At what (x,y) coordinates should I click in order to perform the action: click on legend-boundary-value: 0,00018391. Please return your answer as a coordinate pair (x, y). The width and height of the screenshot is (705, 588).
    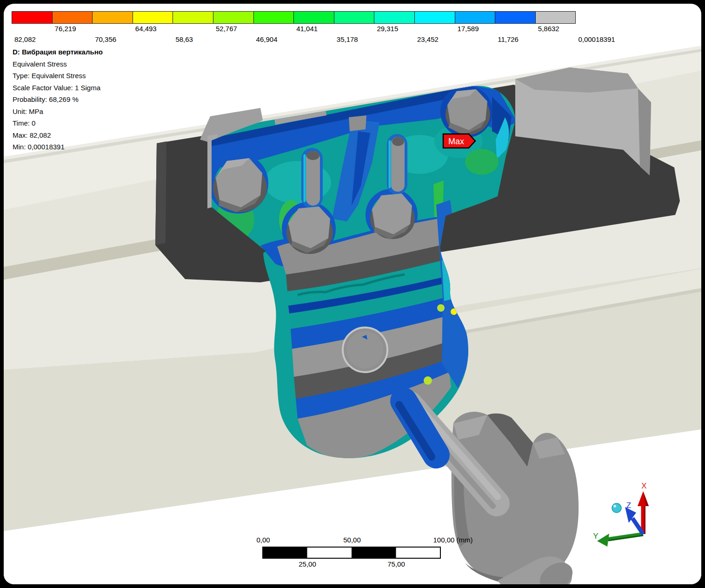
    Looking at the image, I should click on (596, 39).